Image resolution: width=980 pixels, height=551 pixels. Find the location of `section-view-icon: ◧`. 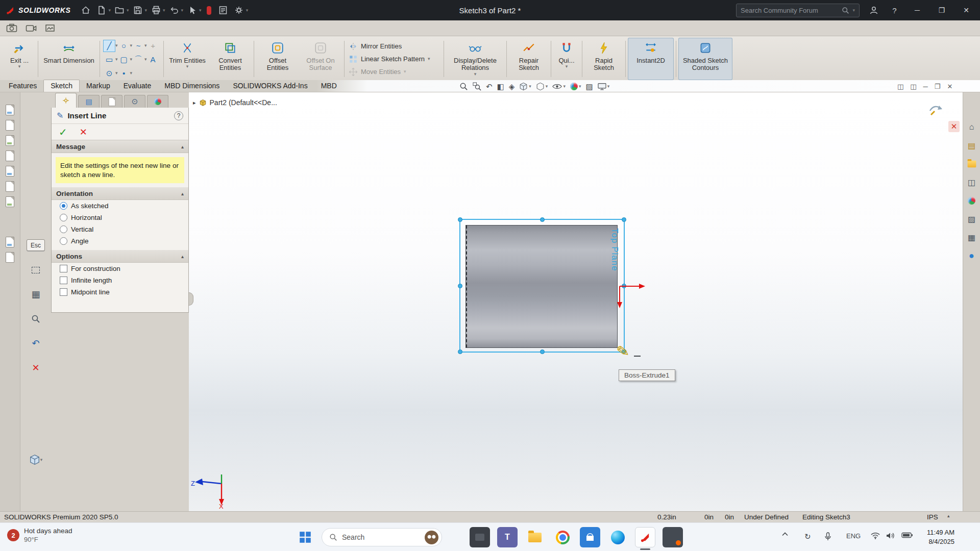

section-view-icon: ◧ is located at coordinates (501, 87).